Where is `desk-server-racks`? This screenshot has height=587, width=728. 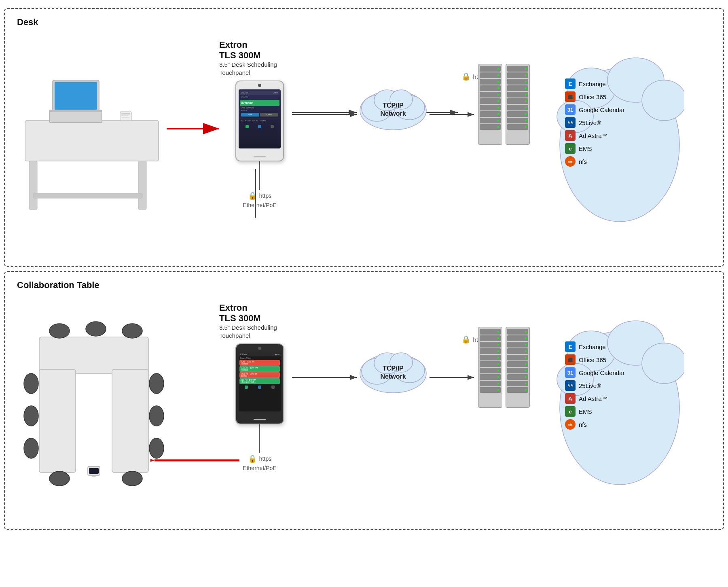 desk-server-racks is located at coordinates (504, 104).